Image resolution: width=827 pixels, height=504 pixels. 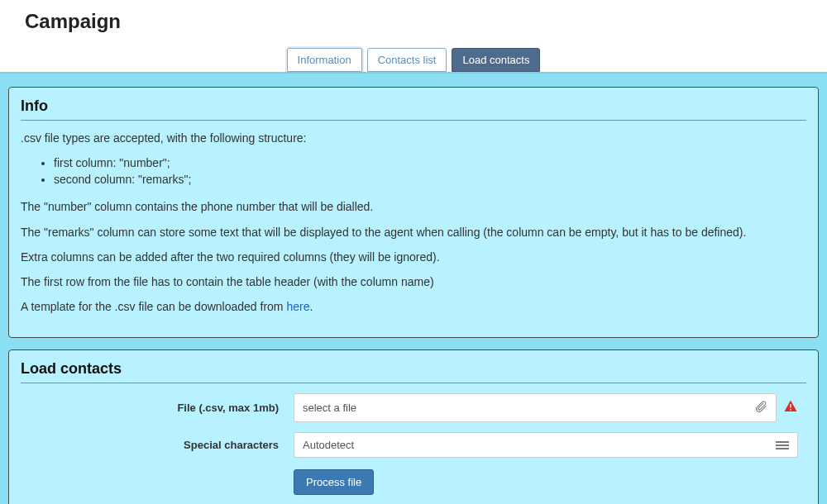 I want to click on paperclip-icon, so click(x=761, y=408).